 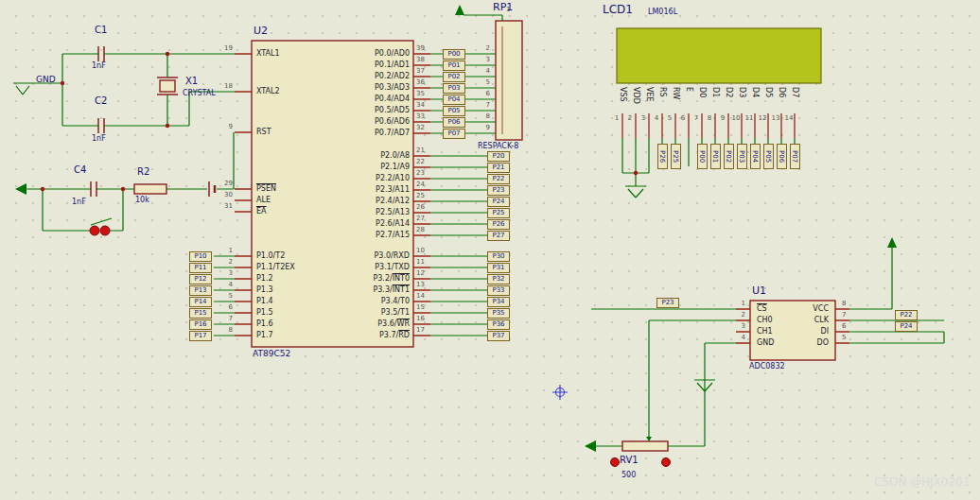 What do you see at coordinates (426, 231) in the screenshot?
I see `pin-number: 28` at bounding box center [426, 231].